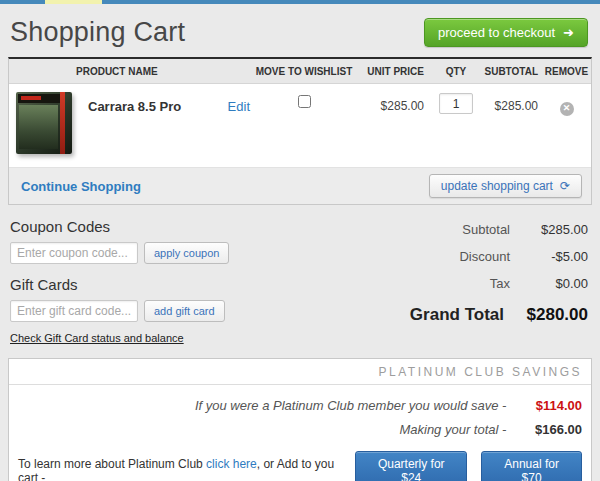  I want to click on product-thumbnail, so click(44, 123).